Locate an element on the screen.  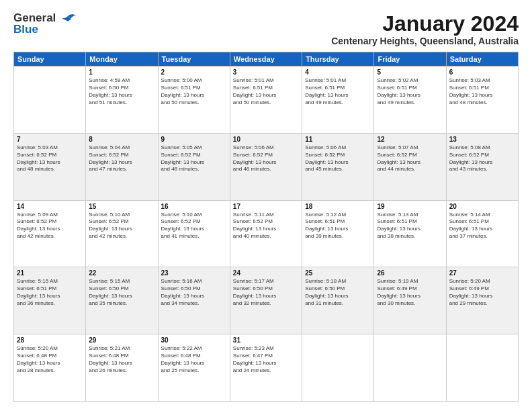
calendar-cell: 21Sunrise: 5:15 AM Sunset: 6:51 PM Dayli… is located at coordinates (50, 301).